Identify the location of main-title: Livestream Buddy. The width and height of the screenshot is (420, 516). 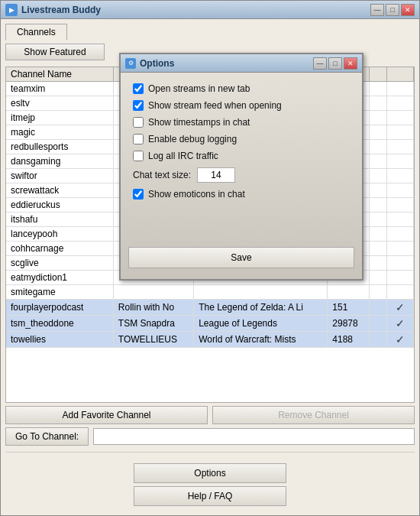
(195, 10).